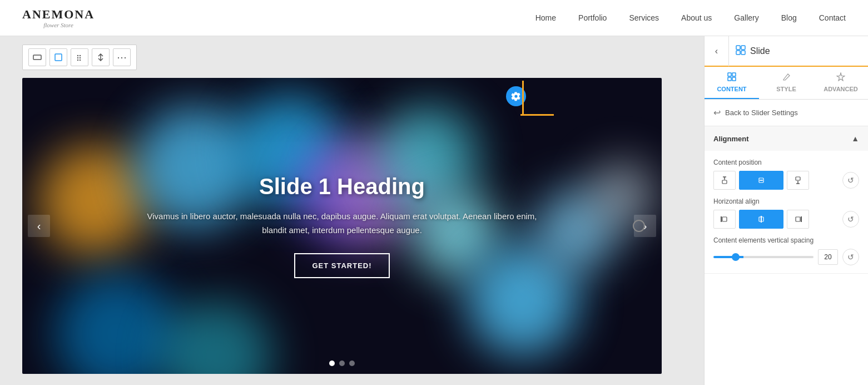 The height and width of the screenshot is (385, 868). What do you see at coordinates (341, 266) in the screenshot?
I see `slide-cta-button: GET STARTED!` at bounding box center [341, 266].